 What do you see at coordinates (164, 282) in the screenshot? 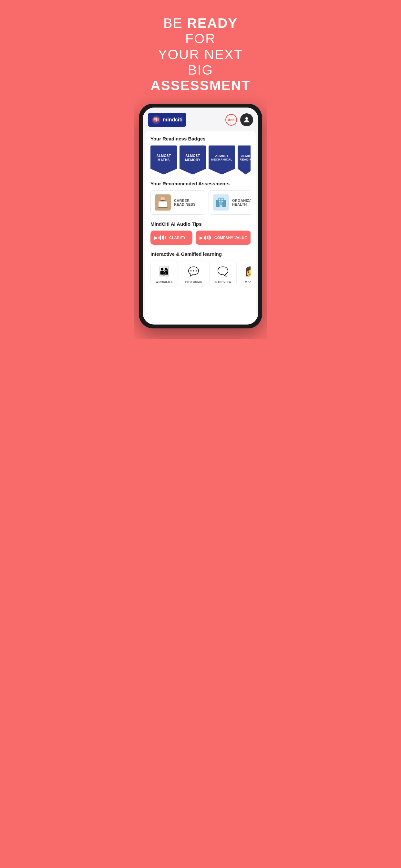
I see `worklife-label: WORK/LIFE` at bounding box center [164, 282].